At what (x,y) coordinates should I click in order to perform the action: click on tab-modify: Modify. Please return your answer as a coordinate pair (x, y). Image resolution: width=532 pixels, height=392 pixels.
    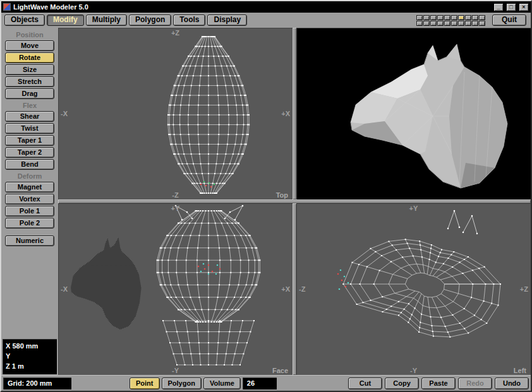
    Looking at the image, I should click on (66, 20).